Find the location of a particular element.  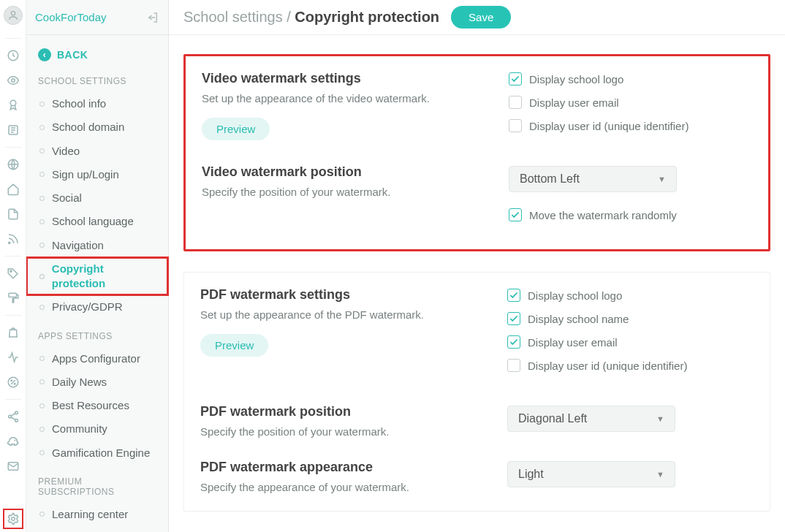

check-display-school-logo-pdf: Display school logo is located at coordinates (630, 295).